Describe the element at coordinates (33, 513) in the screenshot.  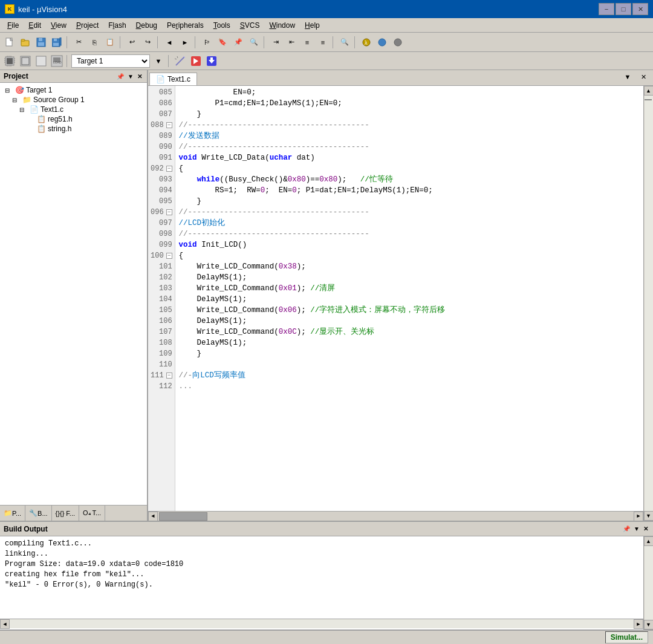
I see `panel-tab-build-icon: 🔧` at that location.